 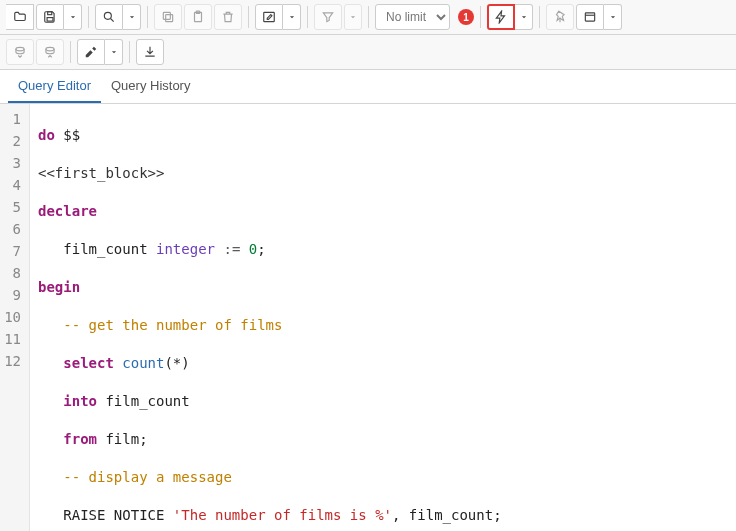 I want to click on delete-button, so click(x=228, y=17).